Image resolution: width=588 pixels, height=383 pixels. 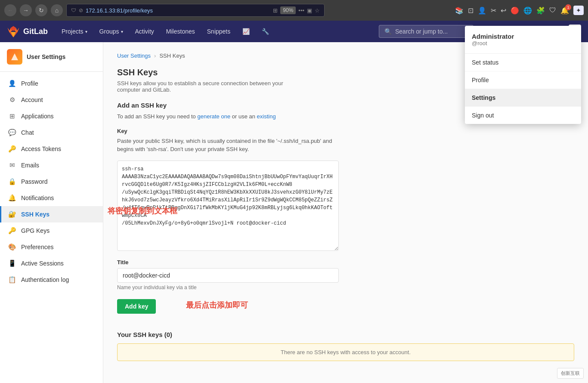 What do you see at coordinates (346, 352) in the screenshot?
I see `no-keys-notice: There are no SSH keys with access to you…` at bounding box center [346, 352].